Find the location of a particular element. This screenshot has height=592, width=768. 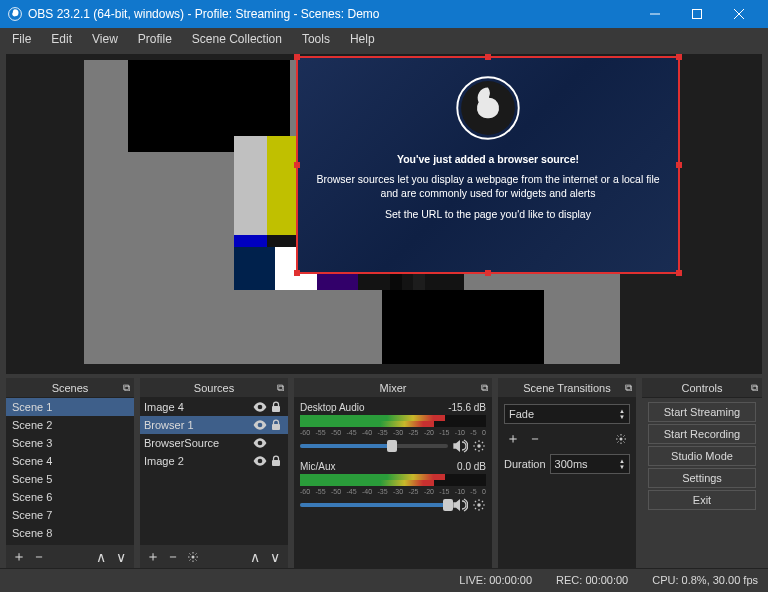

mixer-channel: Mic/Aux0.0 dB-60-55-50-45-40-35-30-25-20… is located at coordinates (393, 486).